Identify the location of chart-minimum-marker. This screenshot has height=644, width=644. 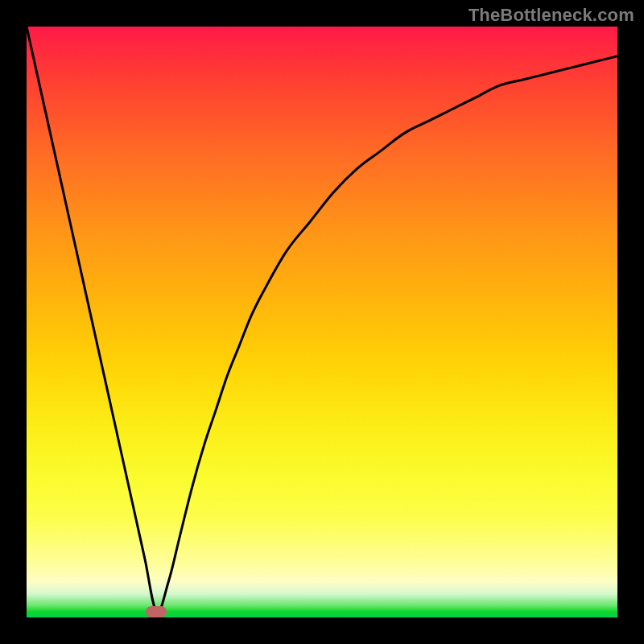
(156, 612).